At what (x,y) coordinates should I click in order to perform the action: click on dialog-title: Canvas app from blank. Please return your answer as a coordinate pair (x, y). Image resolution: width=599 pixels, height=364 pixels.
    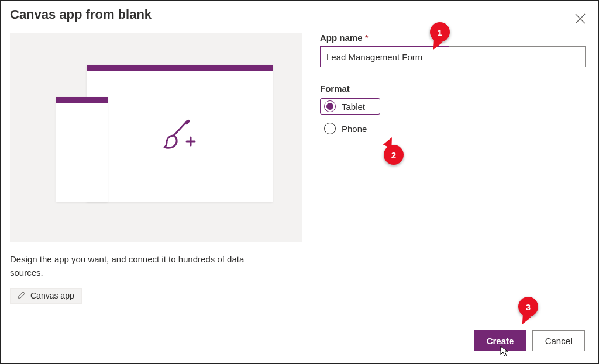
    Looking at the image, I should click on (300, 15).